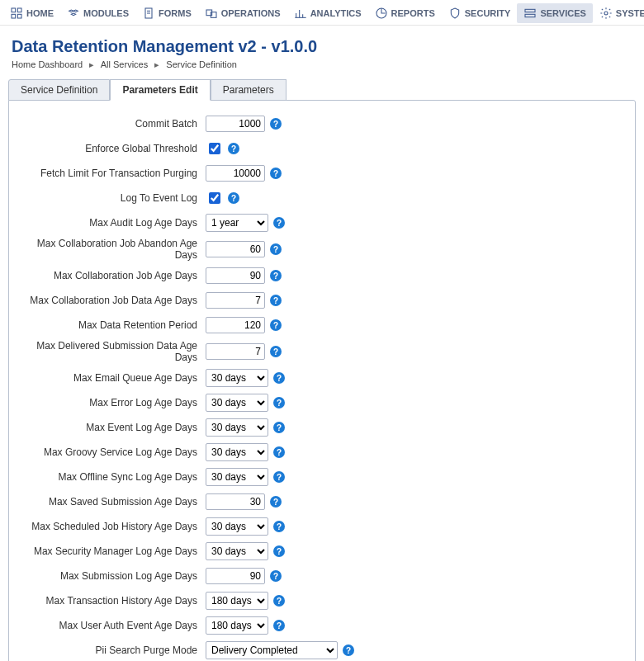 The height and width of the screenshot is (661, 644). Describe the element at coordinates (413, 13) in the screenshot. I see `nav-label: REPORTS` at that location.